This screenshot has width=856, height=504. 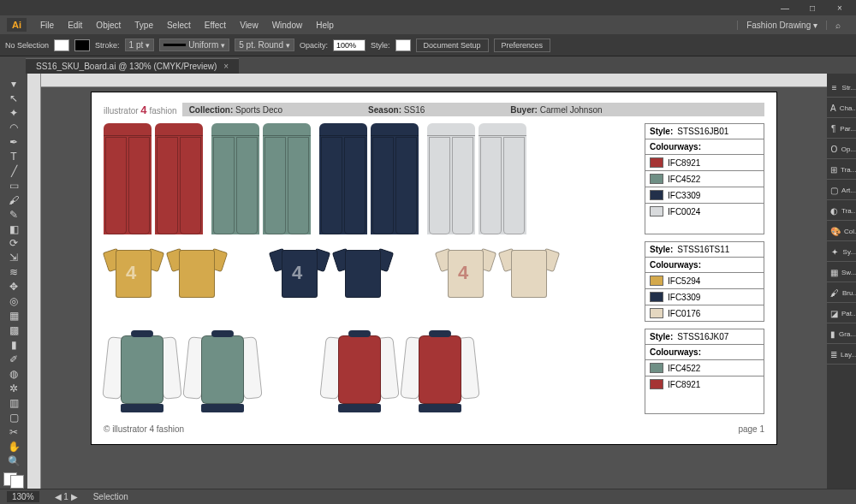 I want to click on lasso-tool: ◠, so click(x=14, y=127).